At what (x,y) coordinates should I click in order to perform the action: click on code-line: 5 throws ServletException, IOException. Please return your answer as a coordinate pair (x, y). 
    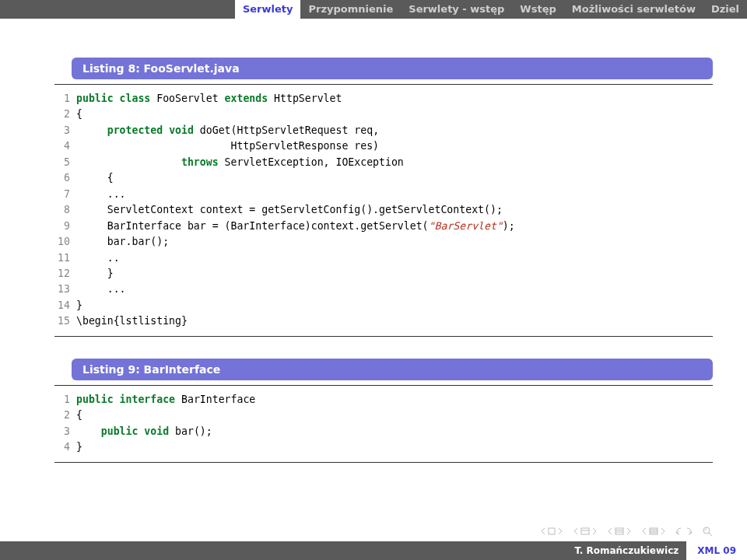
    Looking at the image, I should click on (384, 163).